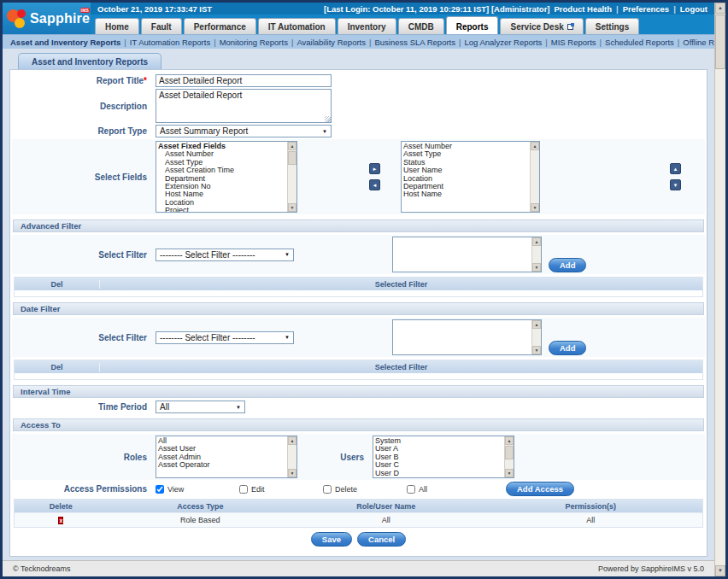  What do you see at coordinates (328, 120) in the screenshot?
I see `resize-handle-icon` at bounding box center [328, 120].